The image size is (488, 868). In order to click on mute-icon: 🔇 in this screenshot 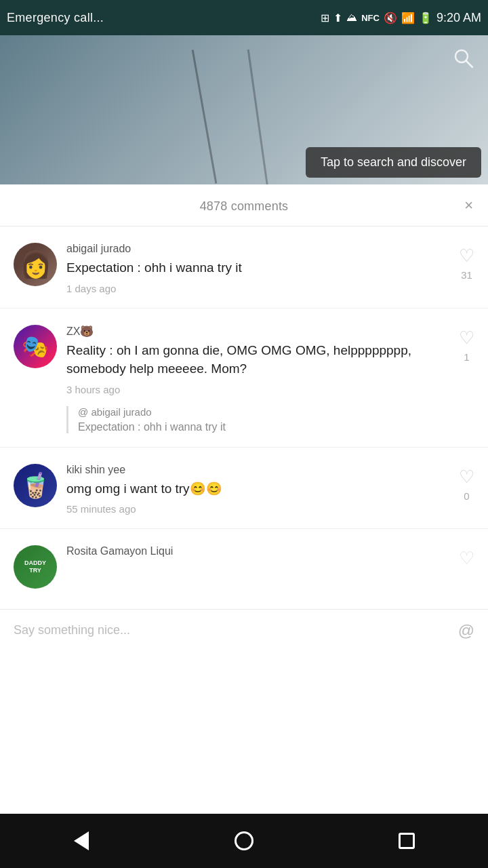, I will do `click(390, 18)`.